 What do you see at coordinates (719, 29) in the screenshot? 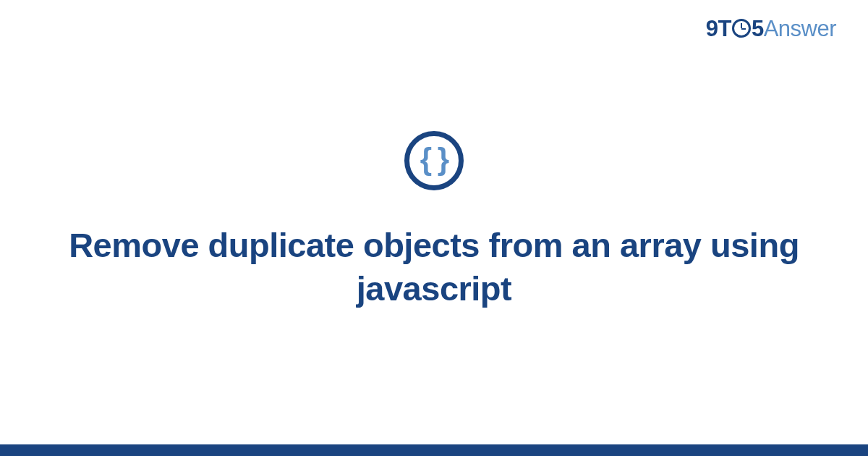
I see `logo-text-9t: 9T` at bounding box center [719, 29].